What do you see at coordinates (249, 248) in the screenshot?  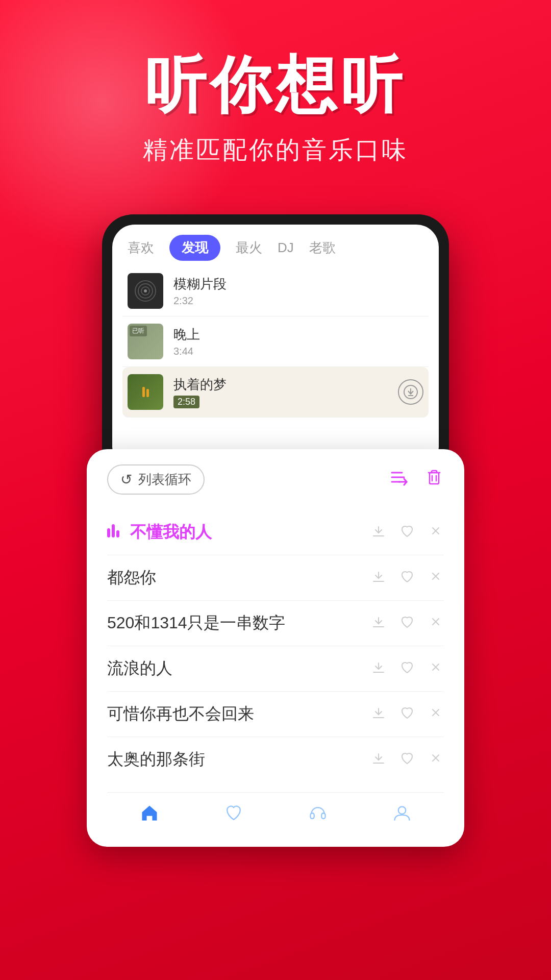 I see `tab-hot: 最火` at bounding box center [249, 248].